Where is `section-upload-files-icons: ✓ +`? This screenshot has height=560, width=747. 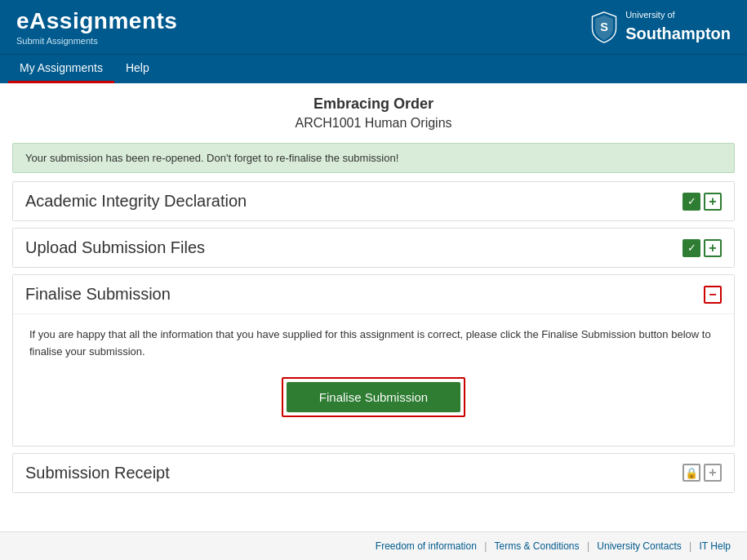
section-upload-files-icons: ✓ + is located at coordinates (702, 248).